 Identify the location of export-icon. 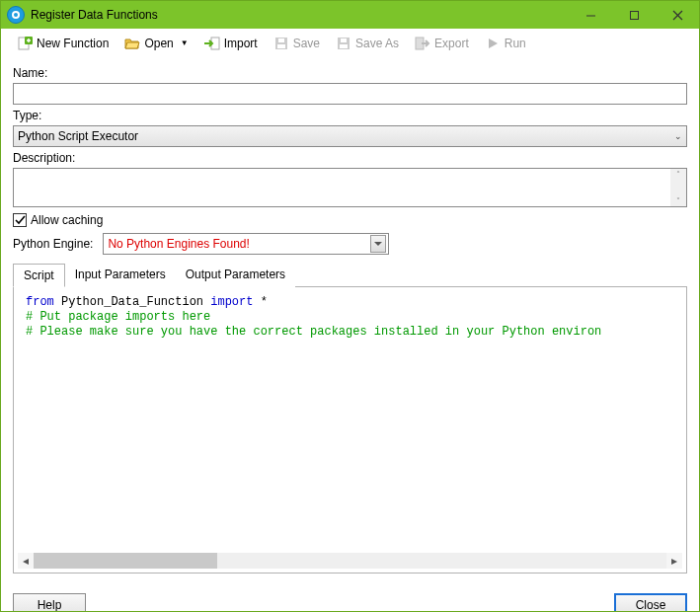
(423, 43).